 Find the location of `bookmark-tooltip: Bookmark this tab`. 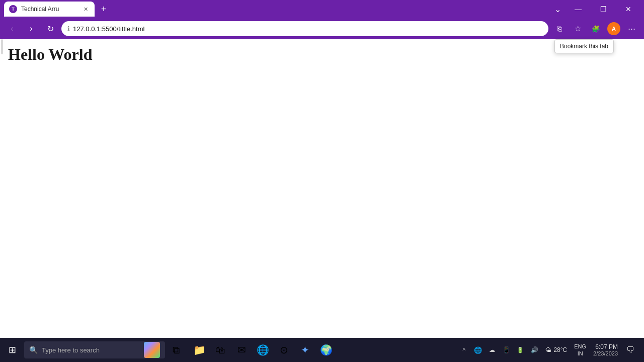

bookmark-tooltip: Bookmark this tab is located at coordinates (584, 46).